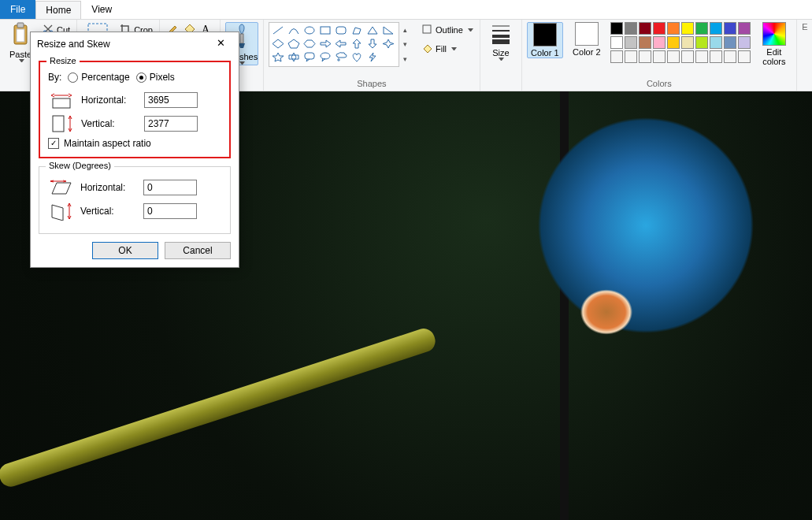  I want to click on dialog-titlebar: Resize and Skew ✕, so click(135, 44).